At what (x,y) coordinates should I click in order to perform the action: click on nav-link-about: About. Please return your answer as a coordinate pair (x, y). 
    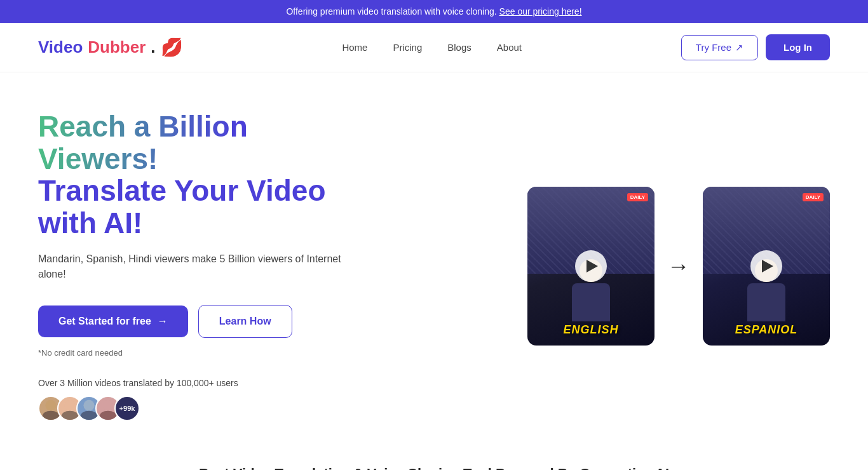
    Looking at the image, I should click on (510, 47).